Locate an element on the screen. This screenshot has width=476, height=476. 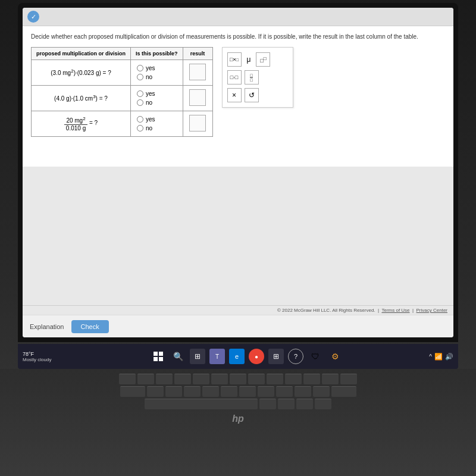
sym-superscript-btn: □□ is located at coordinates (263, 60).